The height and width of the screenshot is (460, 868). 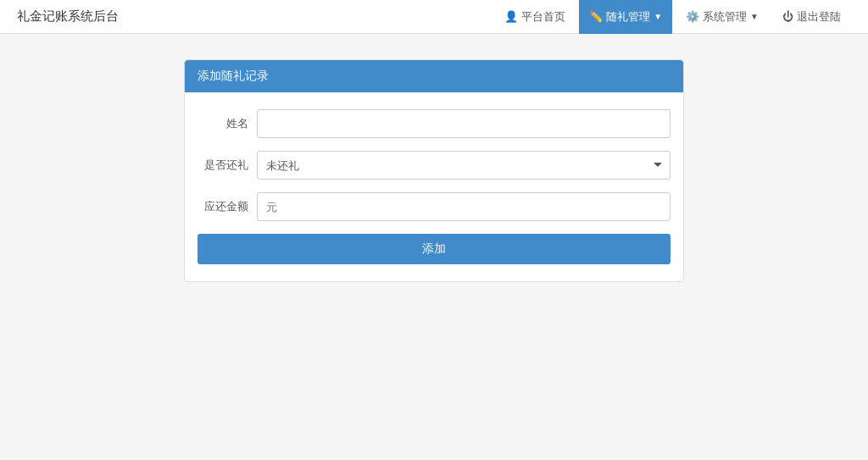 I want to click on gift-icon: ✏️, so click(x=596, y=17).